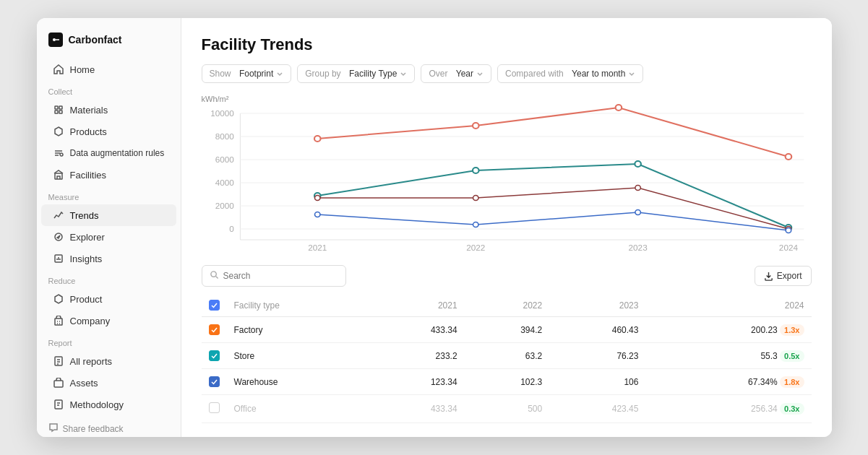 This screenshot has height=455, width=868. Describe the element at coordinates (507, 99) in the screenshot. I see `chart-unit-label: kWh/m²` at that location.